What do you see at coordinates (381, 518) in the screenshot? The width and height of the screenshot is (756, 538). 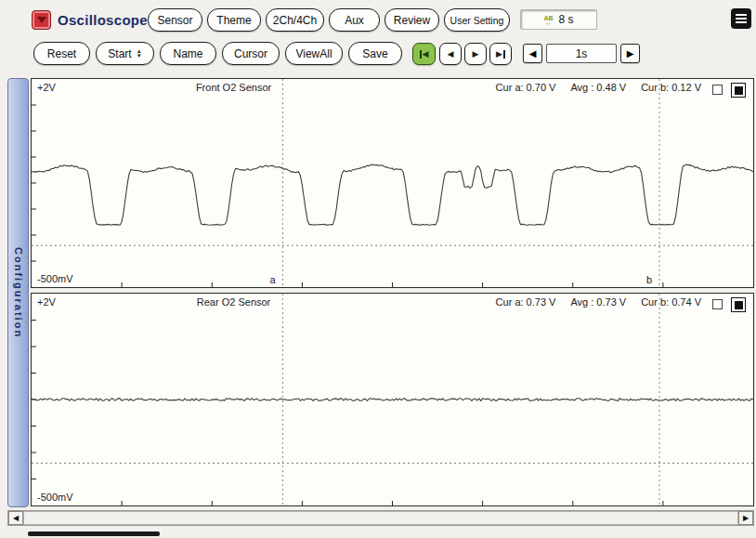 I see `scrollbar-thumb` at bounding box center [381, 518].